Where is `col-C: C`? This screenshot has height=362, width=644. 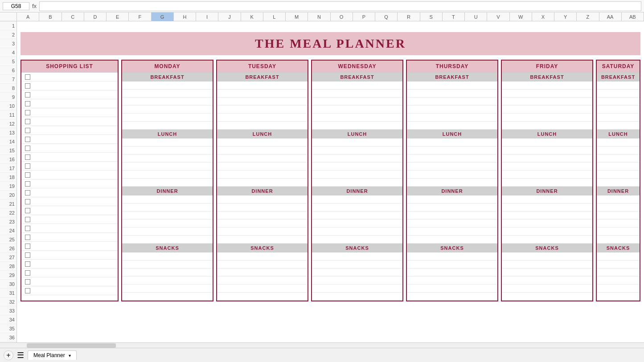 col-C: C is located at coordinates (73, 17).